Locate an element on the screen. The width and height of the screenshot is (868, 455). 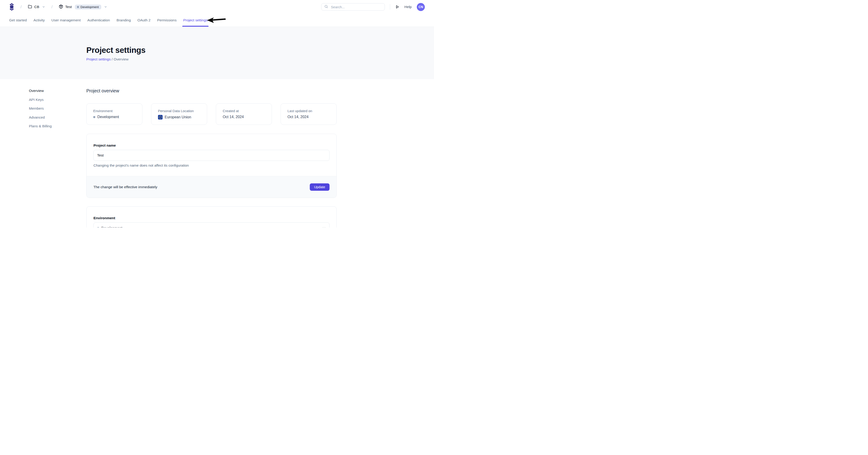
update-button: Update is located at coordinates (319, 187).